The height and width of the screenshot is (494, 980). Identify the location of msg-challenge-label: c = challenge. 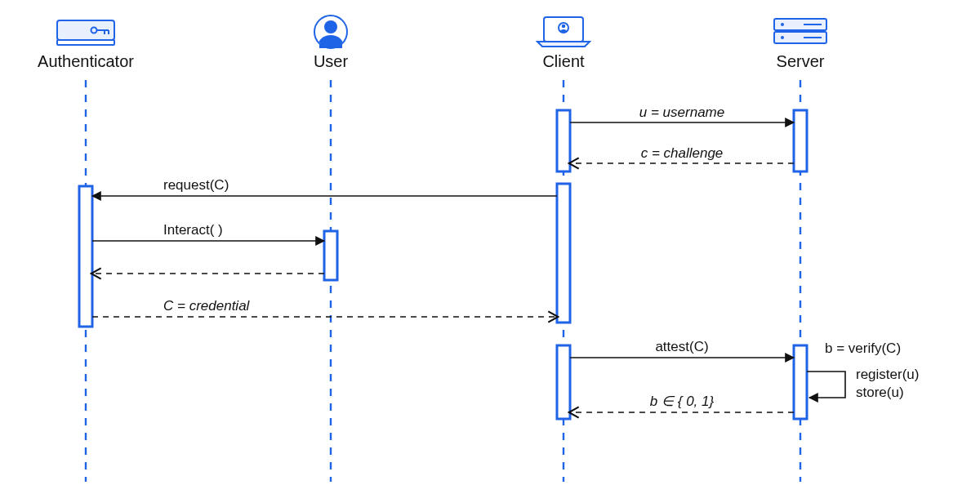
(683, 154).